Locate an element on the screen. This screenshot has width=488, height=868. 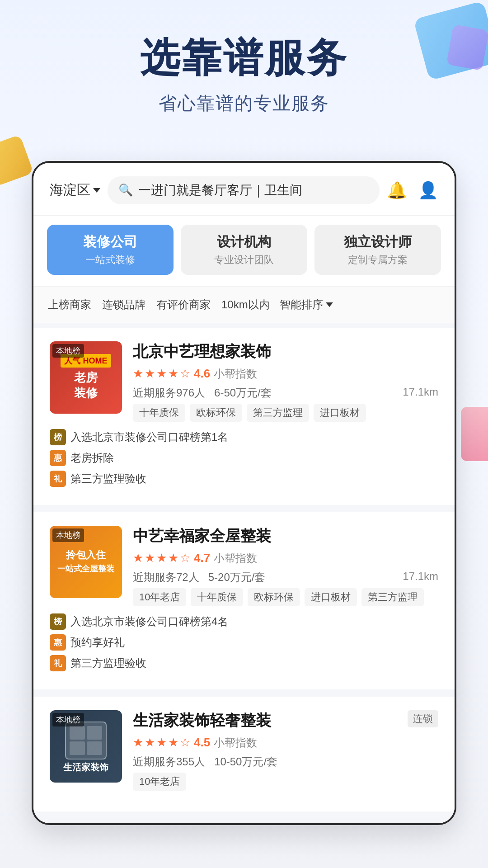
rating-label-2: 小帮指数 is located at coordinates (235, 558).